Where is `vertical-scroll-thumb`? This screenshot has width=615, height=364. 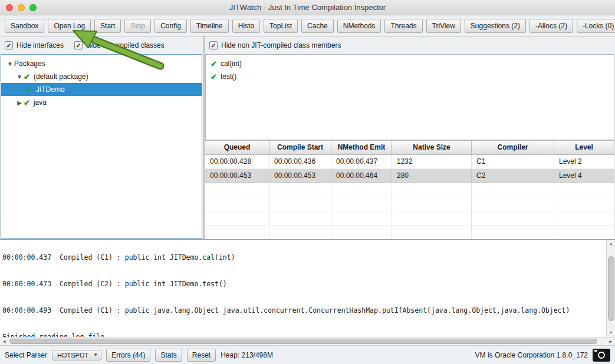
vertical-scroll-thumb is located at coordinates (611, 289).